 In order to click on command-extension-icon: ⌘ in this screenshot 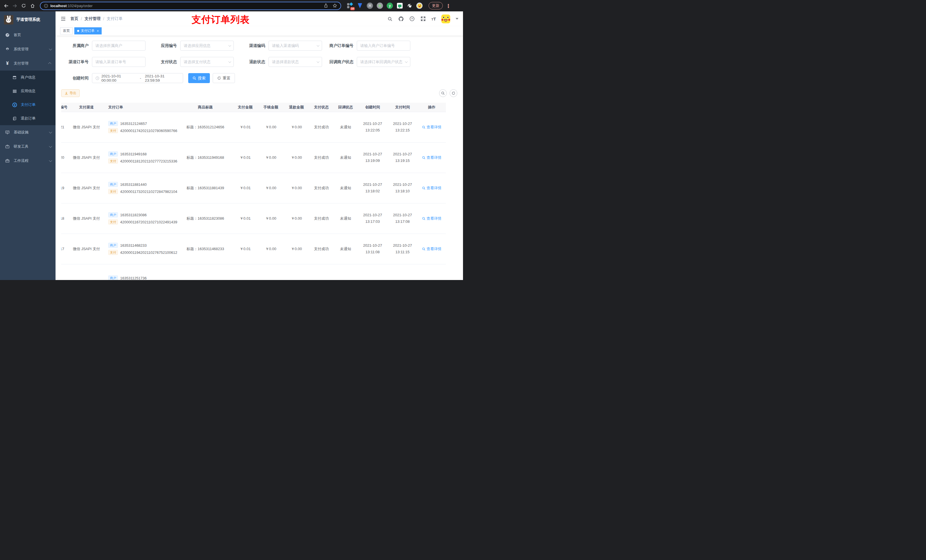, I will do `click(370, 6)`.